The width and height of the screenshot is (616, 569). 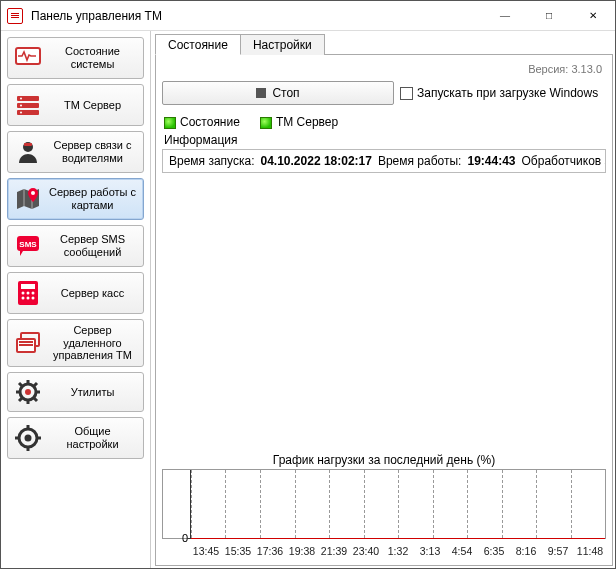 I want to click on chart-body: 0, so click(x=384, y=504).